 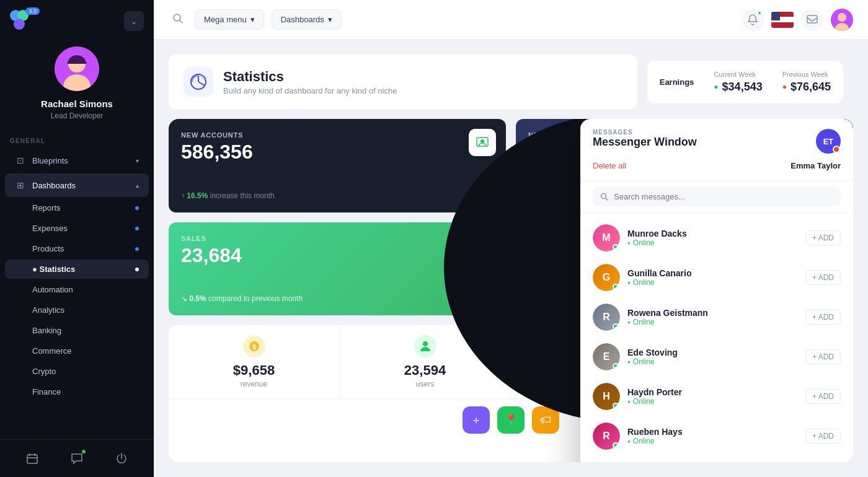 I want to click on dashboards-chevron-icon: ▾, so click(x=330, y=20).